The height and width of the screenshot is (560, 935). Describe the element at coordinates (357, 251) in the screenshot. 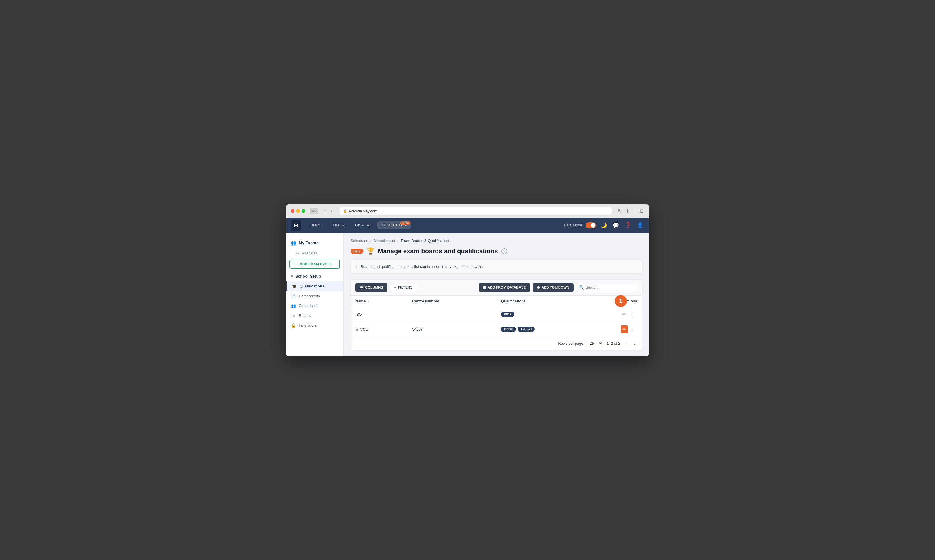

I see `beta-pill: Beta` at that location.